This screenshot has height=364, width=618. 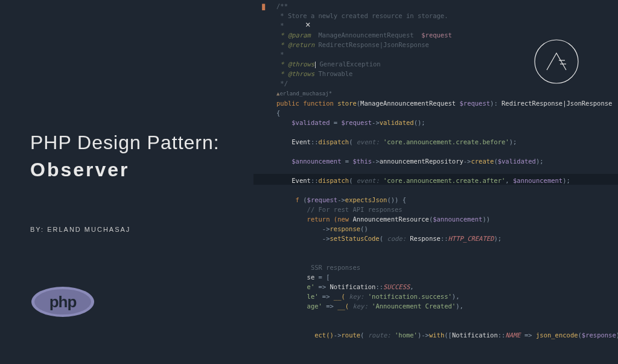 I want to click on comment-ssr: SSR responses, so click(x=334, y=267).